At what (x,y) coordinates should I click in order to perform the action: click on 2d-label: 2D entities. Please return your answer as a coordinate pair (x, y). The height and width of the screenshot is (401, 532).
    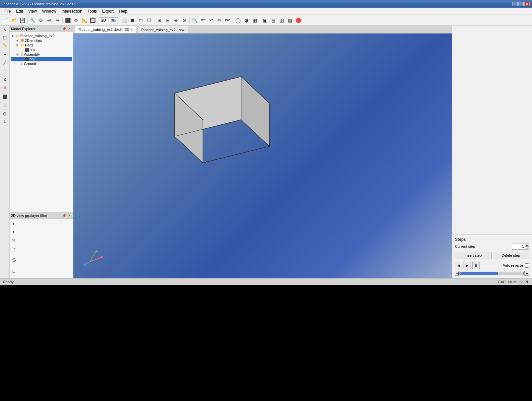
    Looking at the image, I should click on (34, 40).